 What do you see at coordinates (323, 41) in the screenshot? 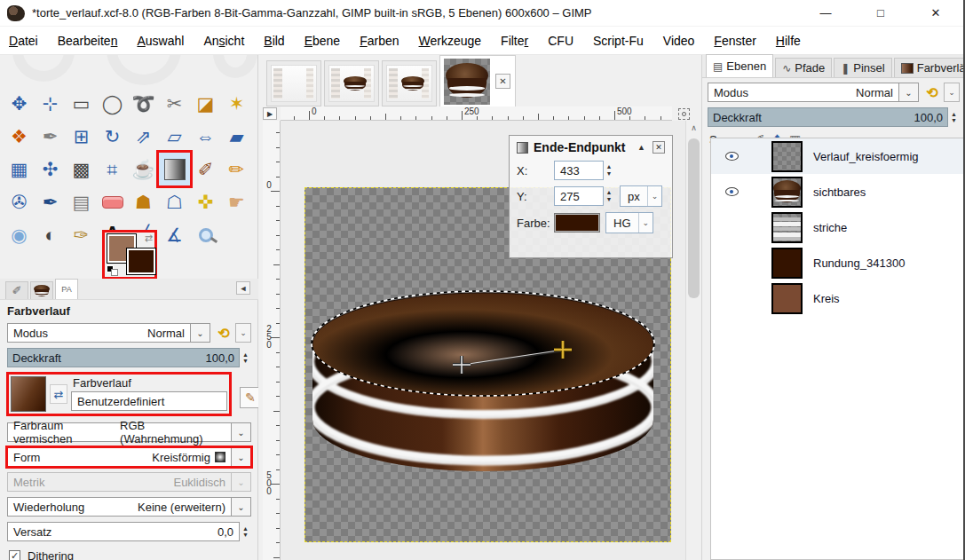
I see `menu-ebene: Ebene` at bounding box center [323, 41].